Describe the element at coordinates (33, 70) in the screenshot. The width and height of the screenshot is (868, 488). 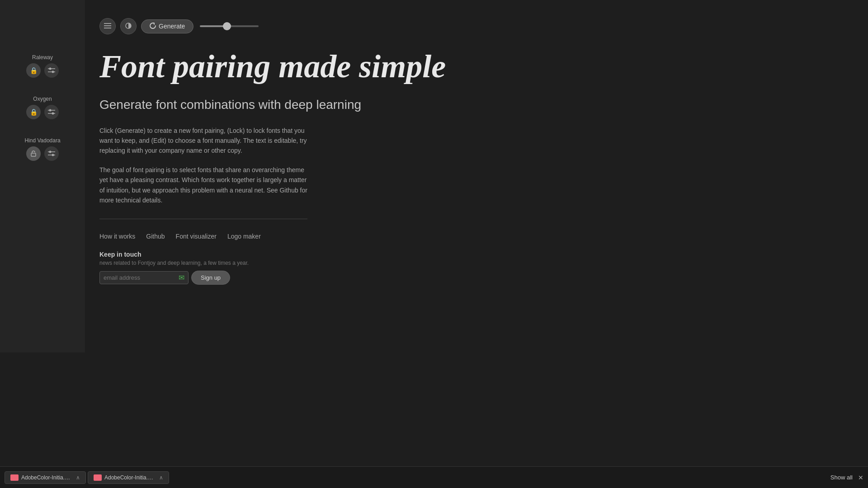
I see `lock-btn-raleway: 🔒` at that location.